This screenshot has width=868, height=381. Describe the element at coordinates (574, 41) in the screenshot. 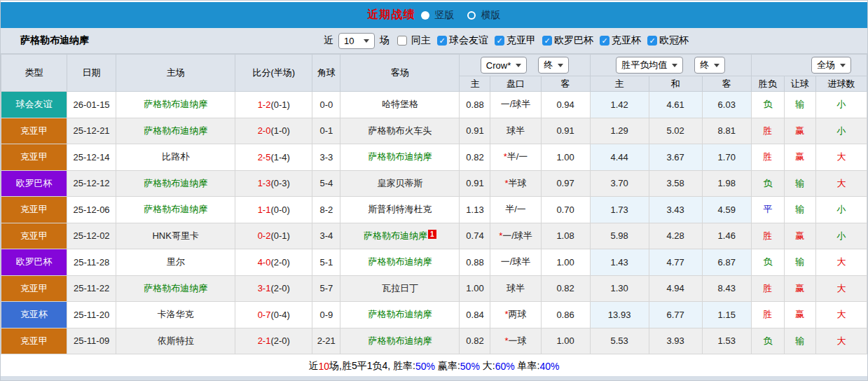

I see `league-label-europa: 欧罗巴杯` at that location.